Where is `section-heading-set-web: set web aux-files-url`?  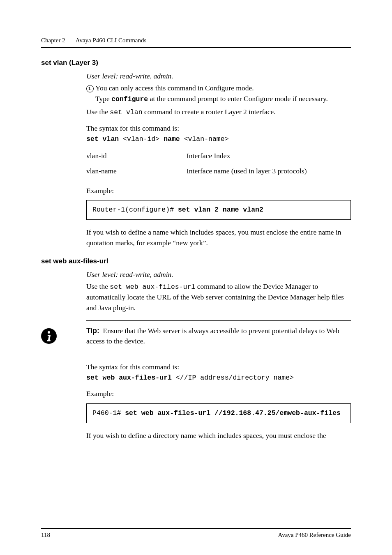
section-heading-set-web: set web aux-files-url is located at coordinates (196, 261).